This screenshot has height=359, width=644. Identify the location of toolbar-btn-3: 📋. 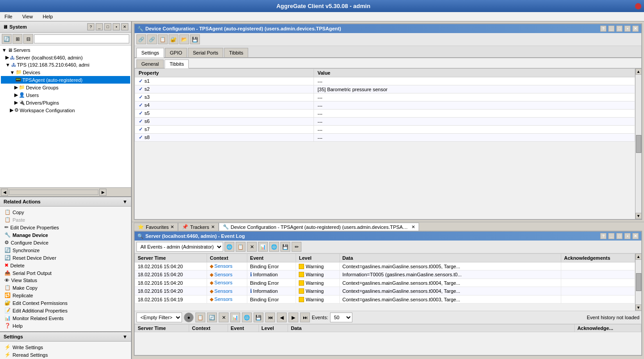
(163, 39).